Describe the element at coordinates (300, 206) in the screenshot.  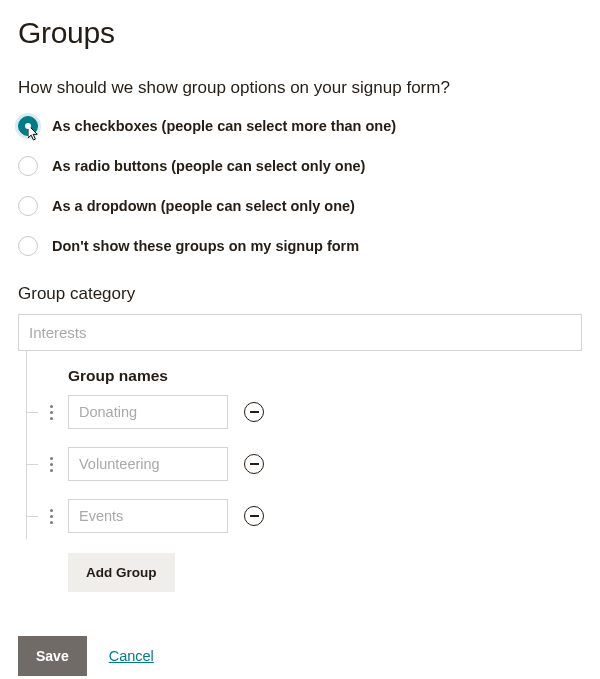
I see `option-dropdown: As a dropdown (people can select only on…` at that location.